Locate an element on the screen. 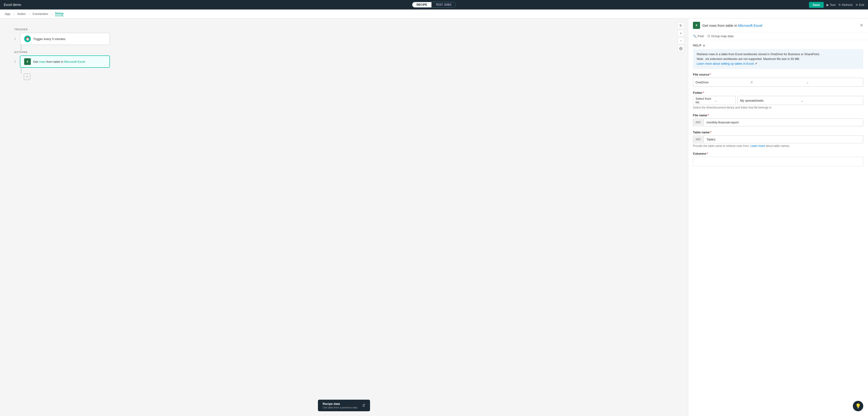 This screenshot has height=416, width=868. recipe-data-subtitle: Use data from a previous step is located at coordinates (340, 408).